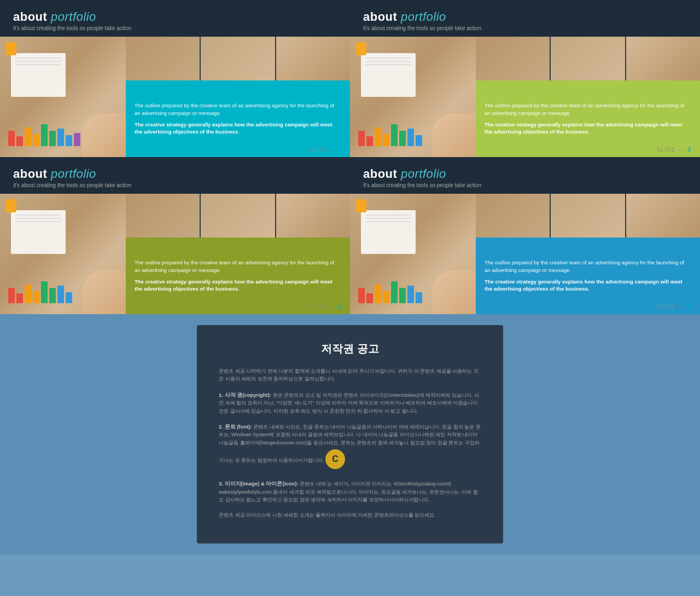 The width and height of the screenshot is (700, 596). What do you see at coordinates (175, 175) in the screenshot?
I see `slide-4-header: about portfolio it's about creating the …` at bounding box center [175, 175].